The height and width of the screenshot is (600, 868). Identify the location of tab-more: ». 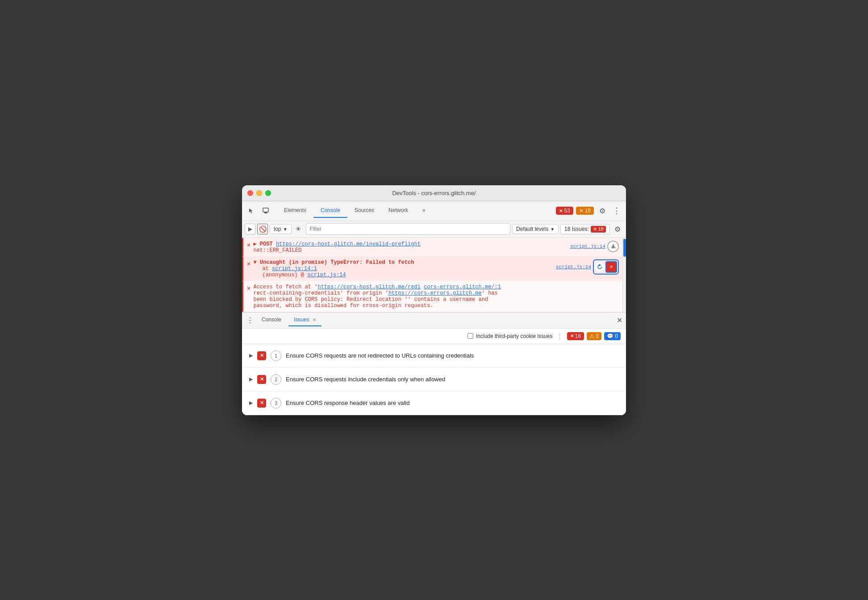
(424, 211).